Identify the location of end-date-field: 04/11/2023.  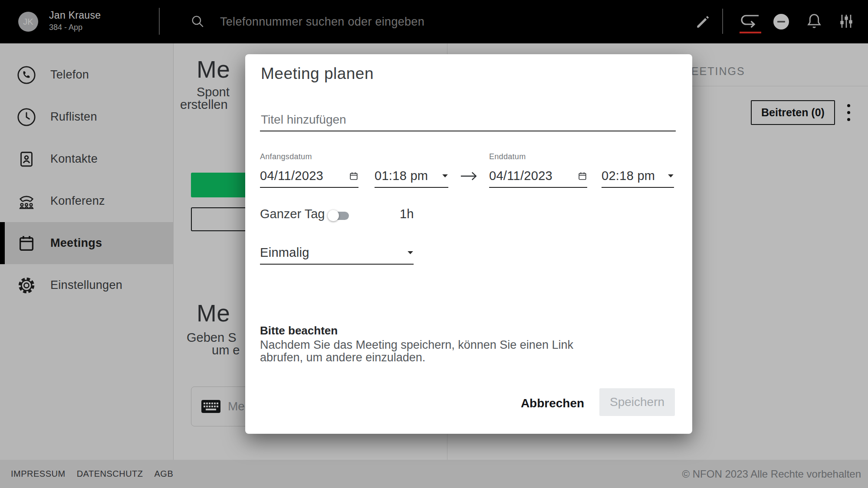
(538, 176).